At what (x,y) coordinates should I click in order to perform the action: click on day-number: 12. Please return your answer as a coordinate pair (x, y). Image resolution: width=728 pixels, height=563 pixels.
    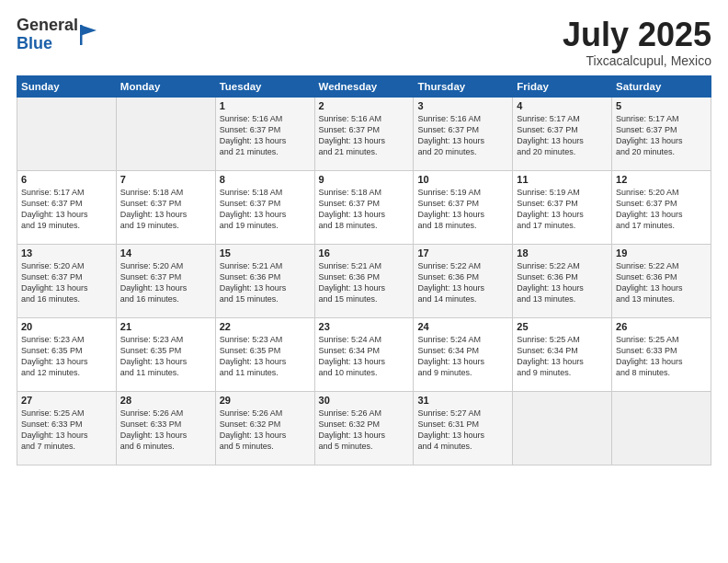
    Looking at the image, I should click on (662, 179).